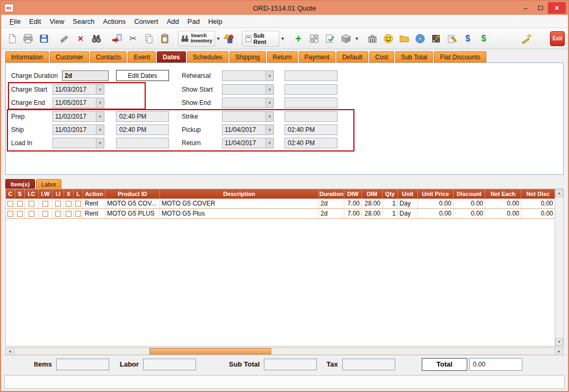 The width and height of the screenshot is (569, 392). I want to click on search-inventory-dropdown: ▾, so click(218, 39).